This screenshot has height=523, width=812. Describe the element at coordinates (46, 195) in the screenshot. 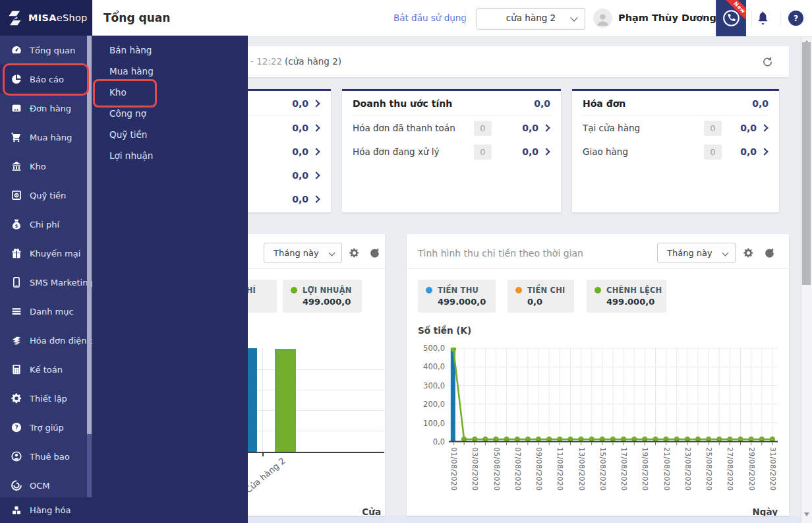

I see `sidebar-item-quy-tien: Quỹ tiền` at that location.